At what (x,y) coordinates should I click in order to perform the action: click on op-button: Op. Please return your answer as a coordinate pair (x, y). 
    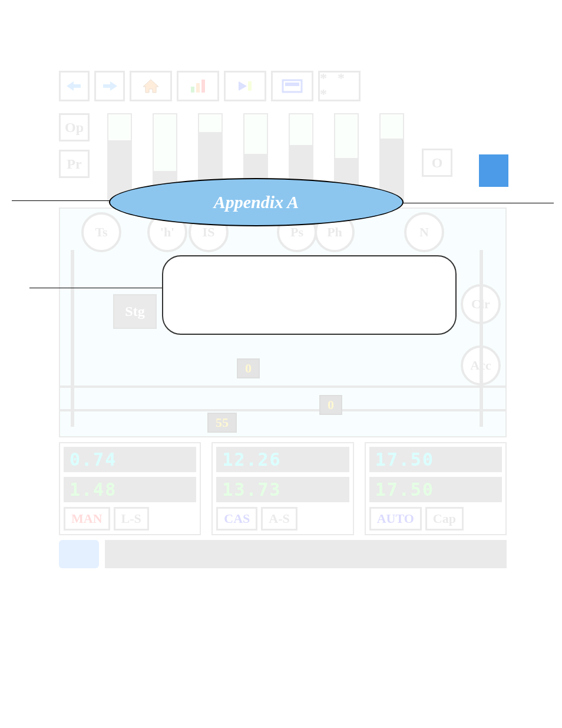
    Looking at the image, I should click on (74, 127).